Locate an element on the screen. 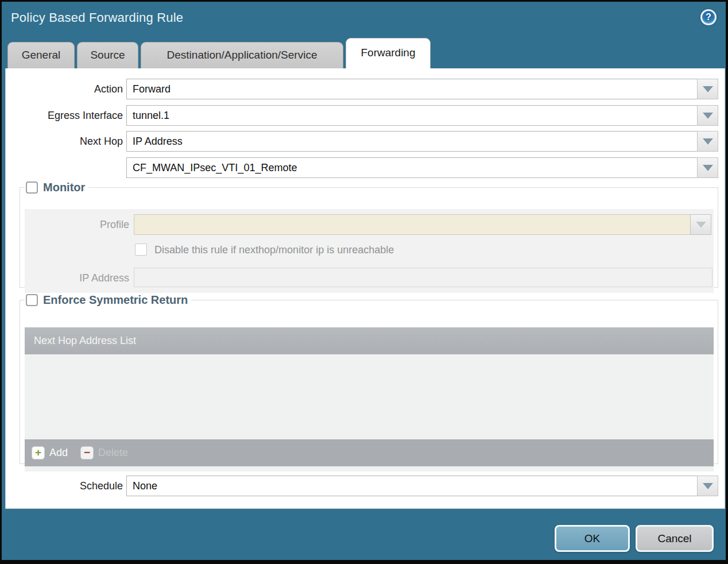  enforce-symmetric-return-legend-label: Enforce Symmetric Return is located at coordinates (115, 300).